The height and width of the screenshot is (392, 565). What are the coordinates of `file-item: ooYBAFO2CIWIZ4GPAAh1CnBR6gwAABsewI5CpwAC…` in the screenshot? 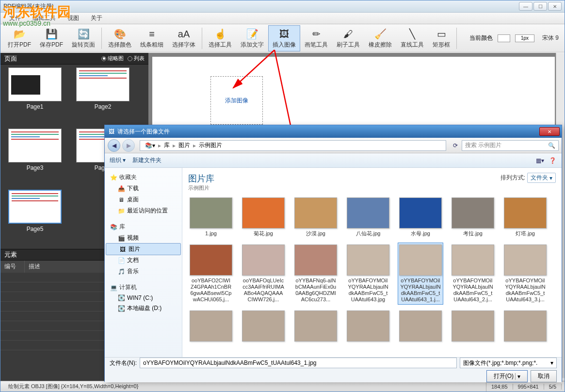 It's located at (211, 274).